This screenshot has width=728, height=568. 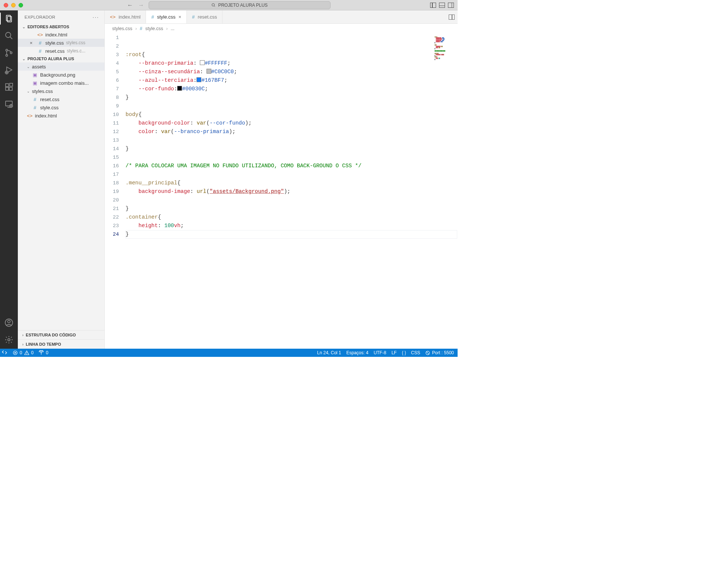 What do you see at coordinates (40, 17) in the screenshot?
I see `explorer-title: EXPLORADOR` at bounding box center [40, 17].